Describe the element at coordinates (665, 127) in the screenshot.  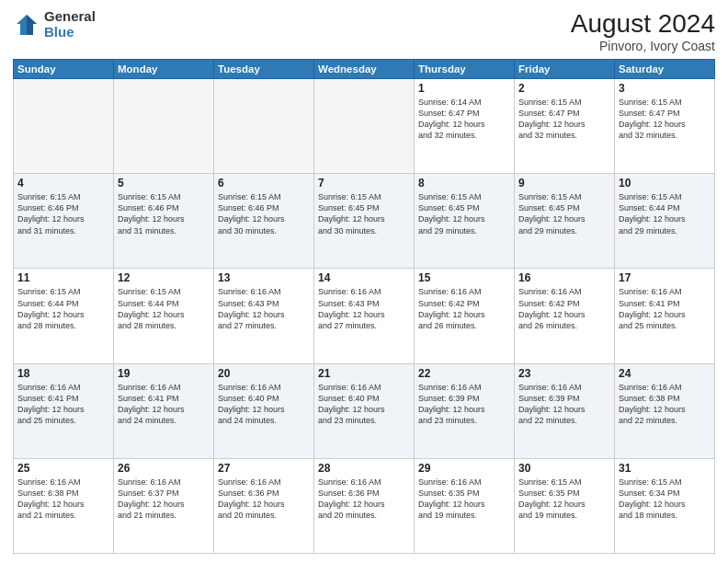
I see `calendar-cell: 3Sunrise: 6:15 AM Sunset: 6:47 PM Daylig…` at that location.